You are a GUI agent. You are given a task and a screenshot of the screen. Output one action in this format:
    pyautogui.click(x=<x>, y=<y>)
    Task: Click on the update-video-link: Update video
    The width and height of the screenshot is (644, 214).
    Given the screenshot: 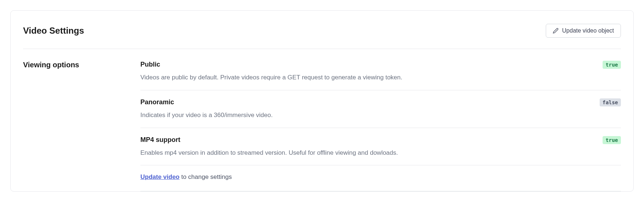 What is the action you would take?
    pyautogui.click(x=160, y=177)
    